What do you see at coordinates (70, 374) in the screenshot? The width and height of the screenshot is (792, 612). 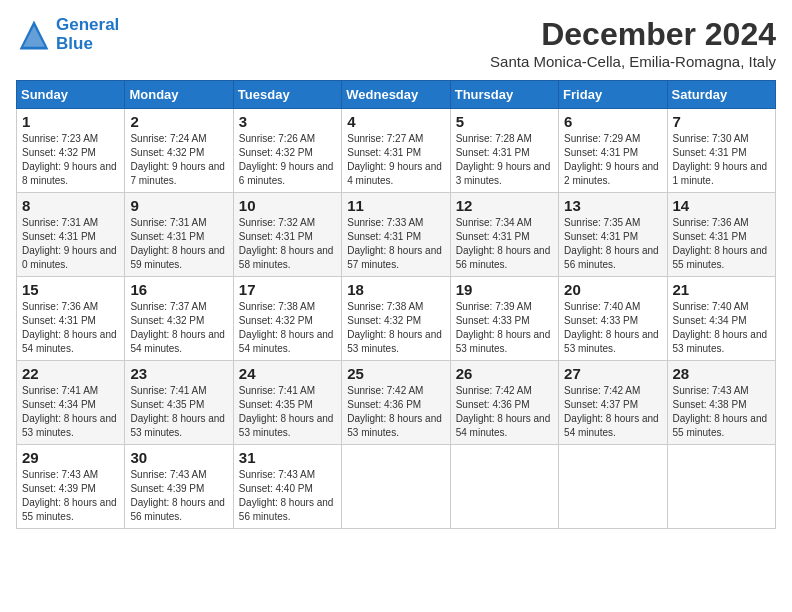 I see `day-number-22: 22` at bounding box center [70, 374].